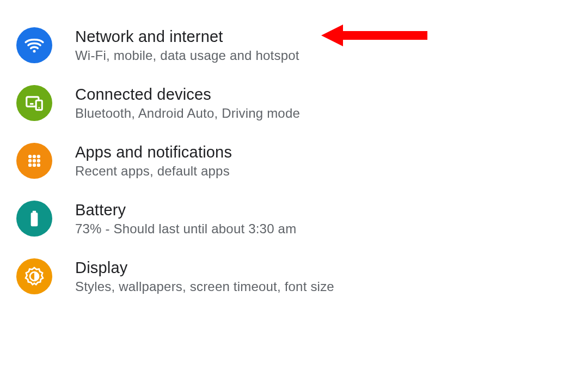  I want to click on item-text: Apps and notifications Recent apps, defa…, so click(154, 161).